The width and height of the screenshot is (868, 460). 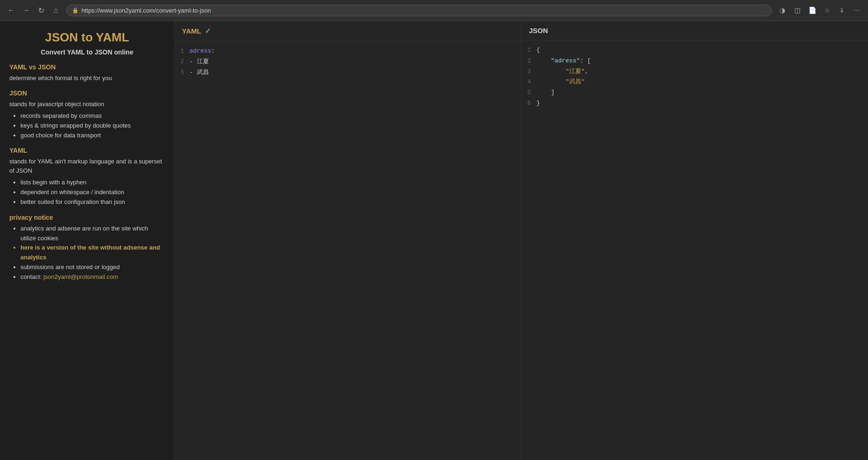 What do you see at coordinates (192, 31) in the screenshot?
I see `yaml-header-label: YAML` at bounding box center [192, 31].